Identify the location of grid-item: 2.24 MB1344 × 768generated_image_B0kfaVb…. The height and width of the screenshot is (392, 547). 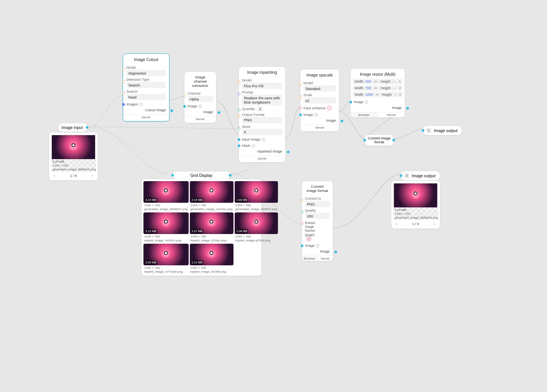
(166, 196).